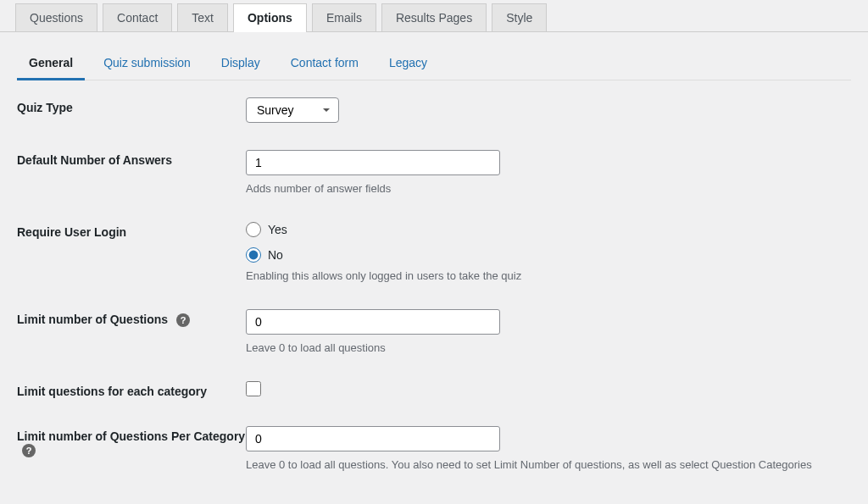  Describe the element at coordinates (241, 64) in the screenshot. I see `subtab-display: Display` at that location.